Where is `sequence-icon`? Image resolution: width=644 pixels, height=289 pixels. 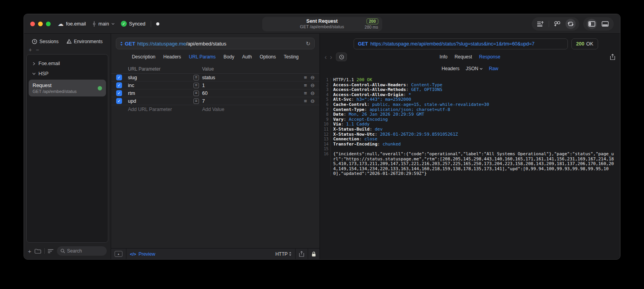
sequence-icon is located at coordinates (541, 24).